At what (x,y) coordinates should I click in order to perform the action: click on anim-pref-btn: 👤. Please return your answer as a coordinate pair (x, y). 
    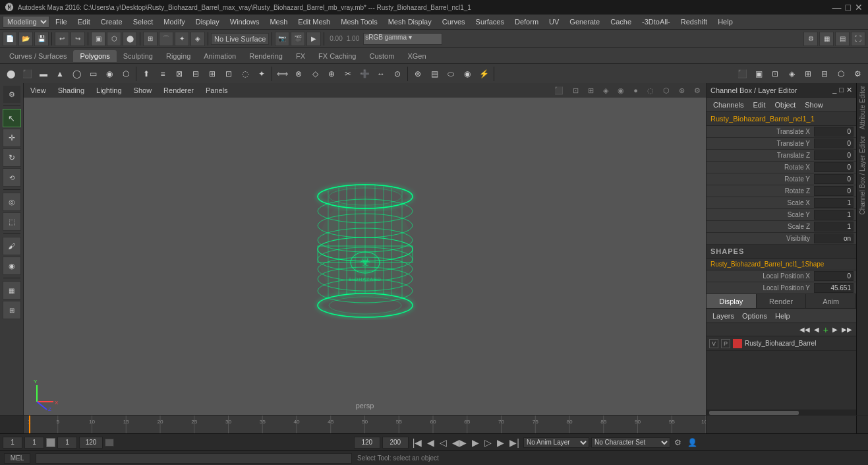
    Looking at the image, I should click on (692, 443).